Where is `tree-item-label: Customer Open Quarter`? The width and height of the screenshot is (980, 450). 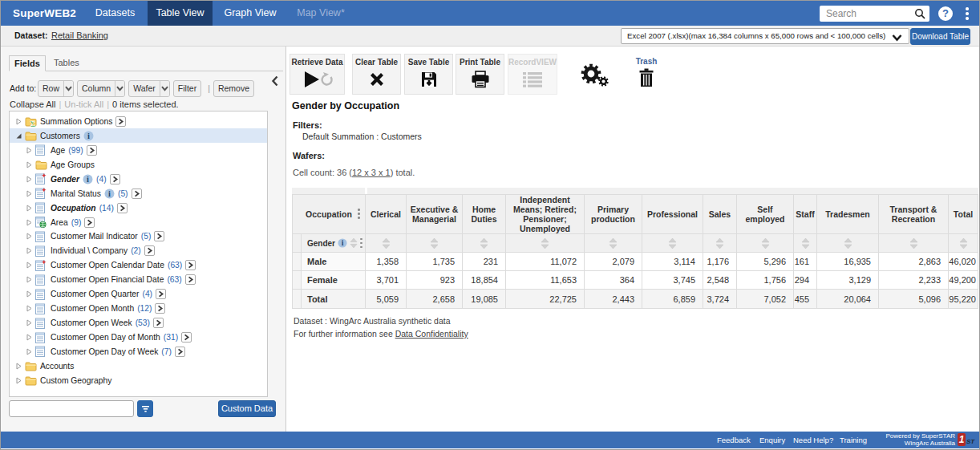
tree-item-label: Customer Open Quarter is located at coordinates (95, 294).